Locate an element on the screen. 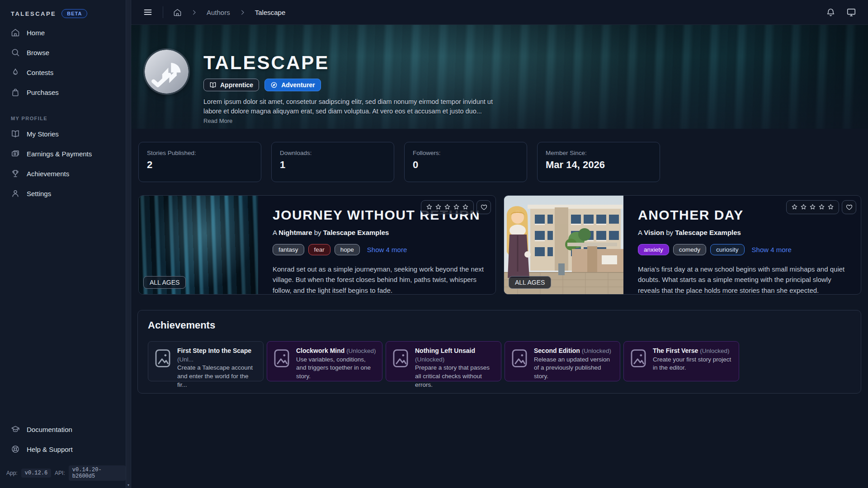  achievement-nothing-left-unsaid: Nothing Left Unsaid (Unlocked) Prepare a… is located at coordinates (443, 361).